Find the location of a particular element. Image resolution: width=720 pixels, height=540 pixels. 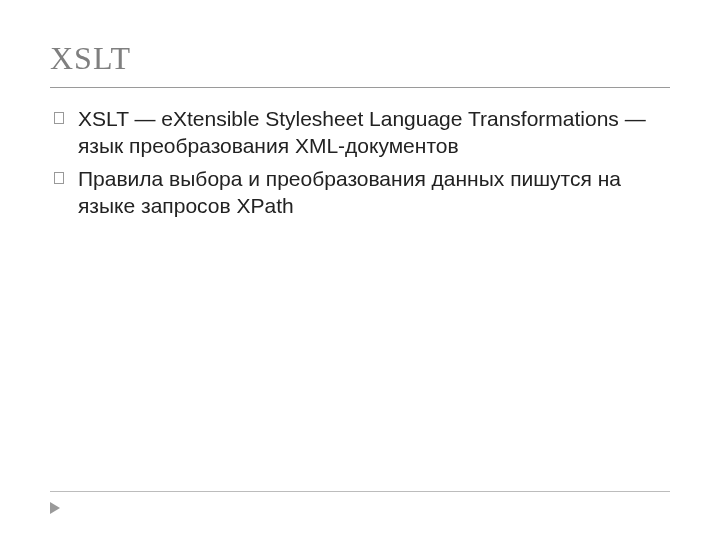

list-item: XSLT — eXtensible Stylesheet Language Tr… is located at coordinates (360, 133).